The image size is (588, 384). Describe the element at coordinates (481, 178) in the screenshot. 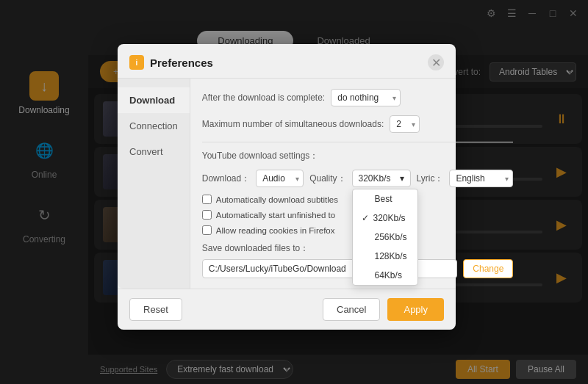

I see `lyric-select-wrap: English Chinese Japanese Korean` at that location.